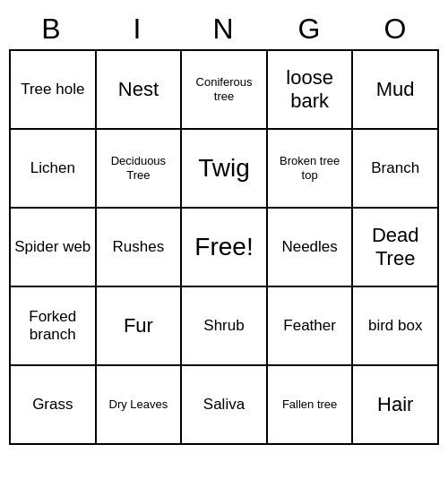 This screenshot has width=448, height=487. Describe the element at coordinates (139, 168) in the screenshot. I see `bingo-cell-text-6: Deciduous Tree` at that location.